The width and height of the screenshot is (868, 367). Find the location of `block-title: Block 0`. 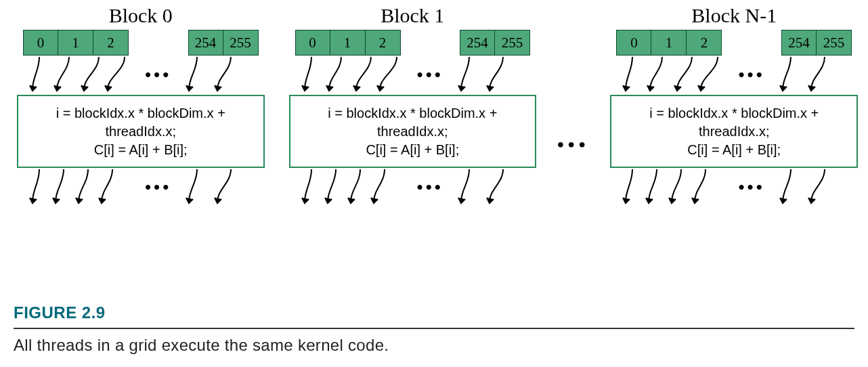

block-title: Block 0 is located at coordinates (141, 16).